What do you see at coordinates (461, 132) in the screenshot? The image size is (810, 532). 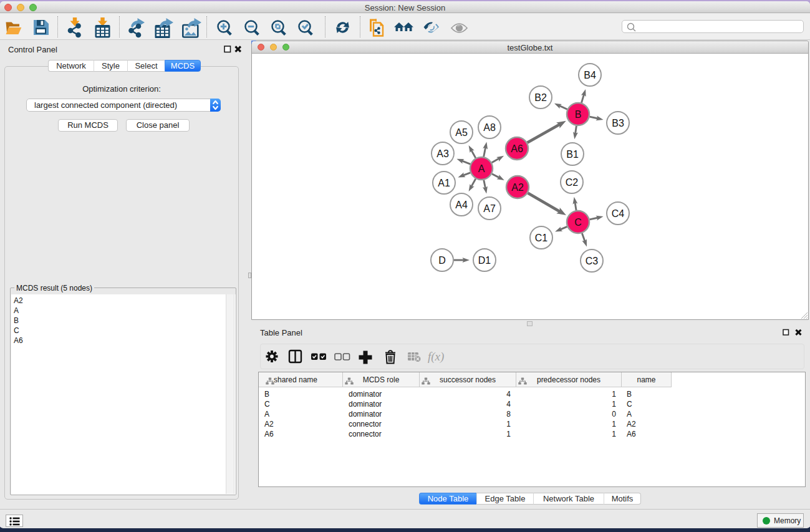 I see `svg-text: A5` at bounding box center [461, 132].